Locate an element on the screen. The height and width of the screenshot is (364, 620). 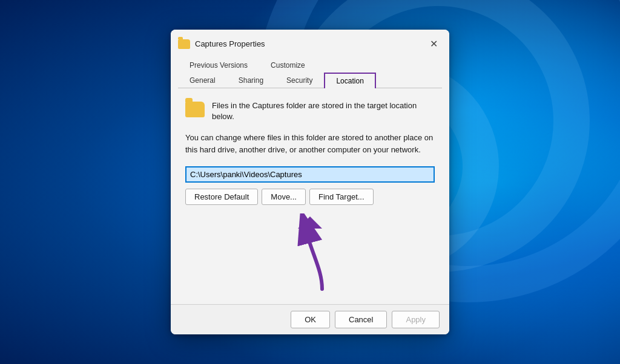
action-buttons-row: Restore Default Move... Find Target... is located at coordinates (310, 197).